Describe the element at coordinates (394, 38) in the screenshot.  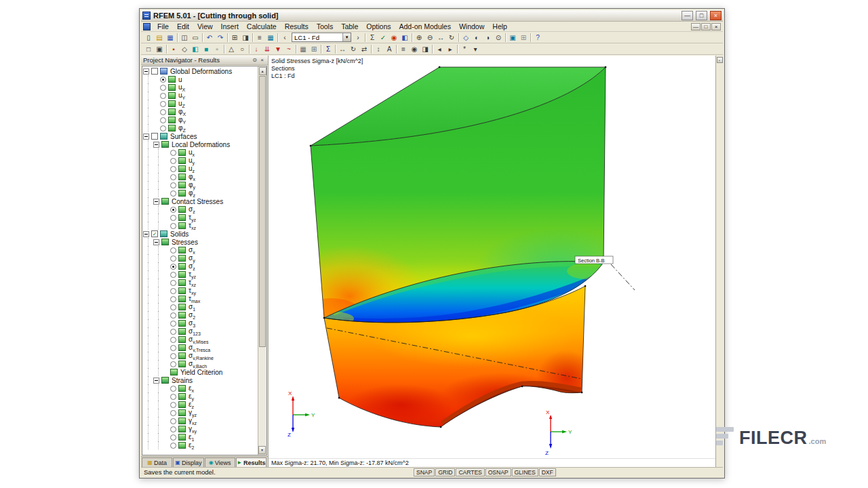
I see `results-toggle-icon: ◉` at that location.